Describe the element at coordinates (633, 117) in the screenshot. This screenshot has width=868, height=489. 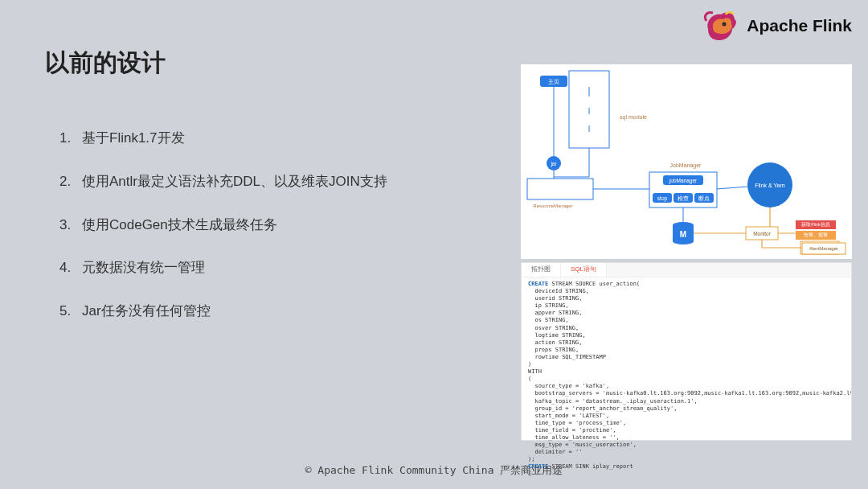
I see `diagram-label: sql module` at that location.